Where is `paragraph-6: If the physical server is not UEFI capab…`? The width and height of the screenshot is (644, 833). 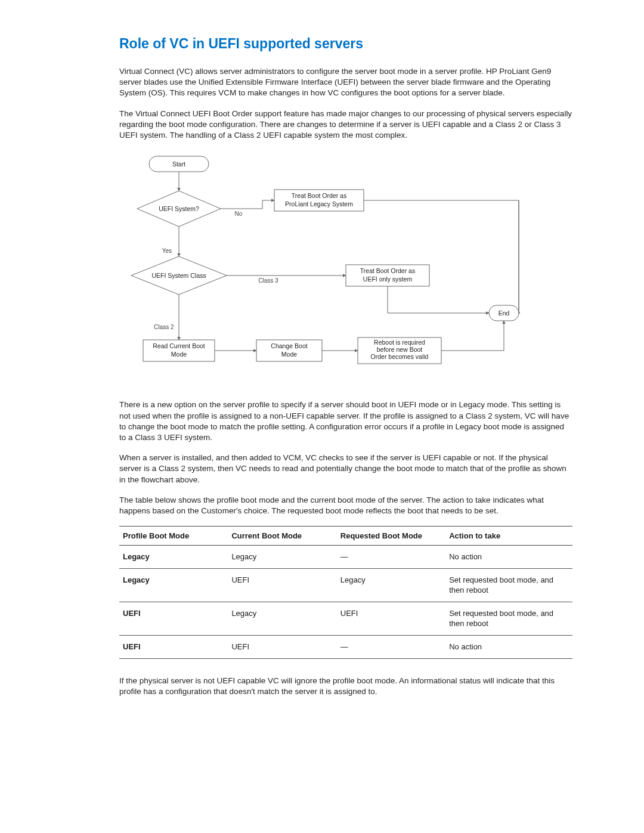 paragraph-6: If the physical server is not UEFI capab… is located at coordinates (346, 686).